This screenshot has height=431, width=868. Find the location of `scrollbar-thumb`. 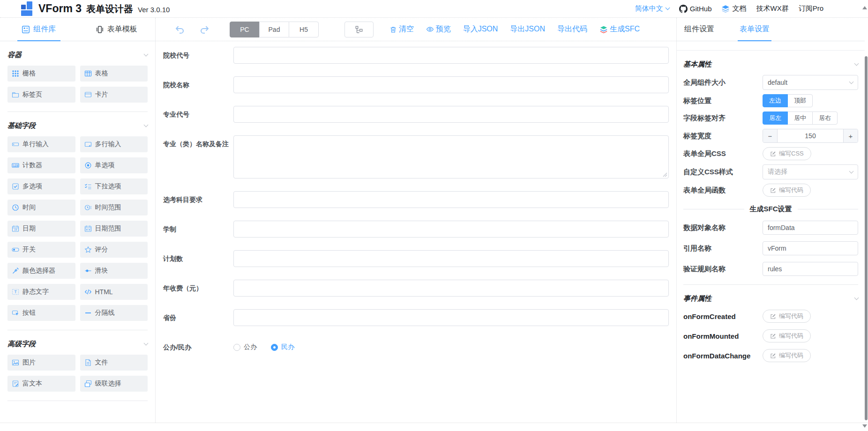

scrollbar-thumb is located at coordinates (866, 238).